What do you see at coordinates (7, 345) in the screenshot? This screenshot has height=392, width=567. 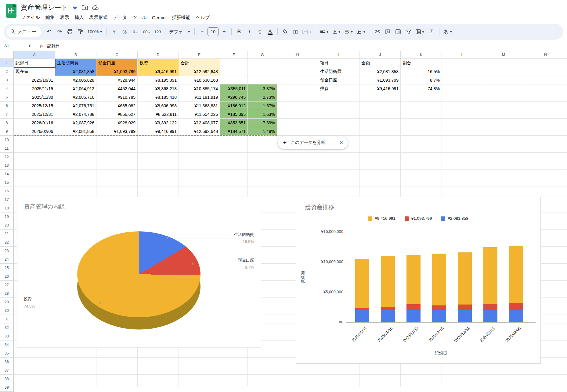 I see `row-header-34: 34` at bounding box center [7, 345].